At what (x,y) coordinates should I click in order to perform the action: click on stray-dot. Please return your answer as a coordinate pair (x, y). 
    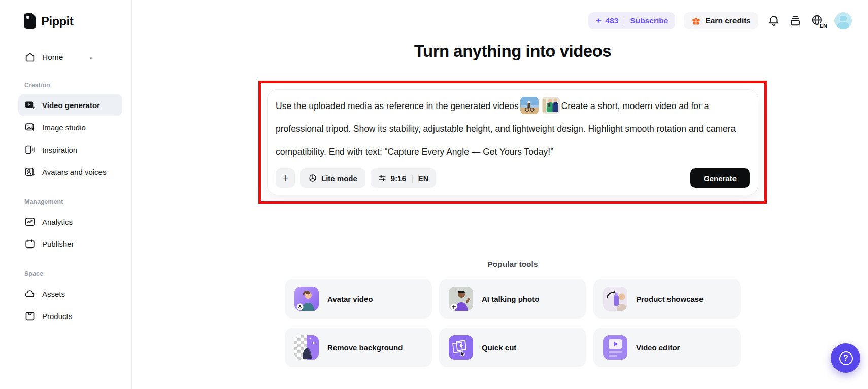
    Looking at the image, I should click on (91, 58).